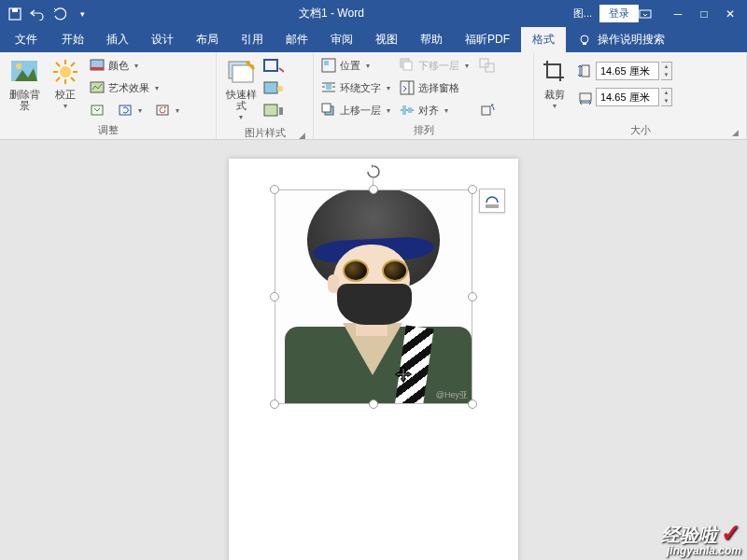 The width and height of the screenshot is (747, 560). I want to click on tab-format: 格式, so click(543, 39).